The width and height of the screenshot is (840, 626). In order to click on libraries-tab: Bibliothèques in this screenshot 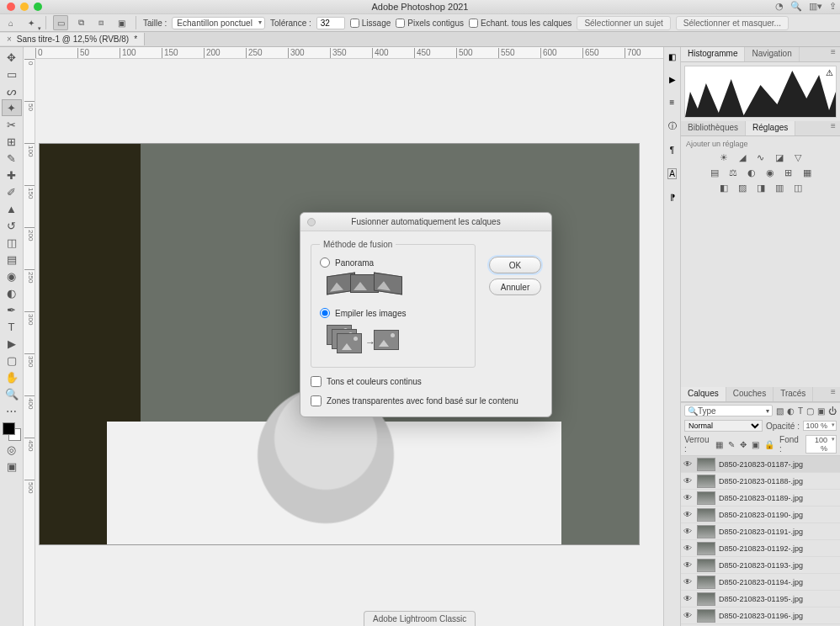, I will do `click(714, 128)`.